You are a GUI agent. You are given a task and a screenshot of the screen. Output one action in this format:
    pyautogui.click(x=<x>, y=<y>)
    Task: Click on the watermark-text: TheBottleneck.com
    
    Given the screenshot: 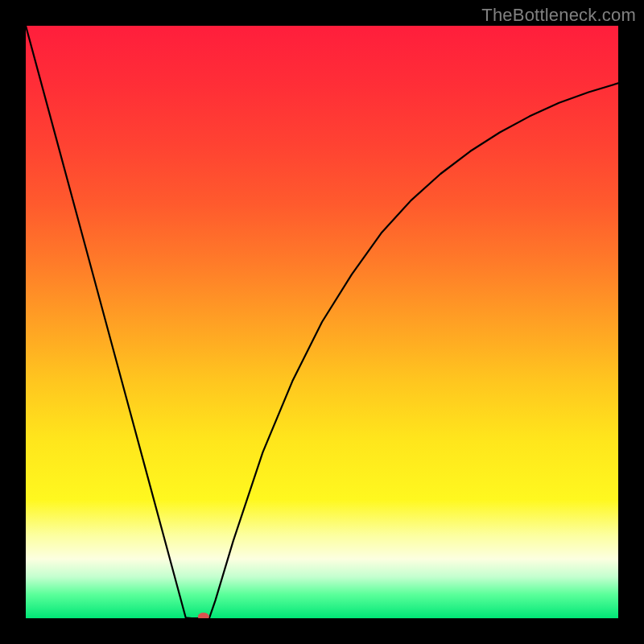 What is the action you would take?
    pyautogui.click(x=559, y=15)
    